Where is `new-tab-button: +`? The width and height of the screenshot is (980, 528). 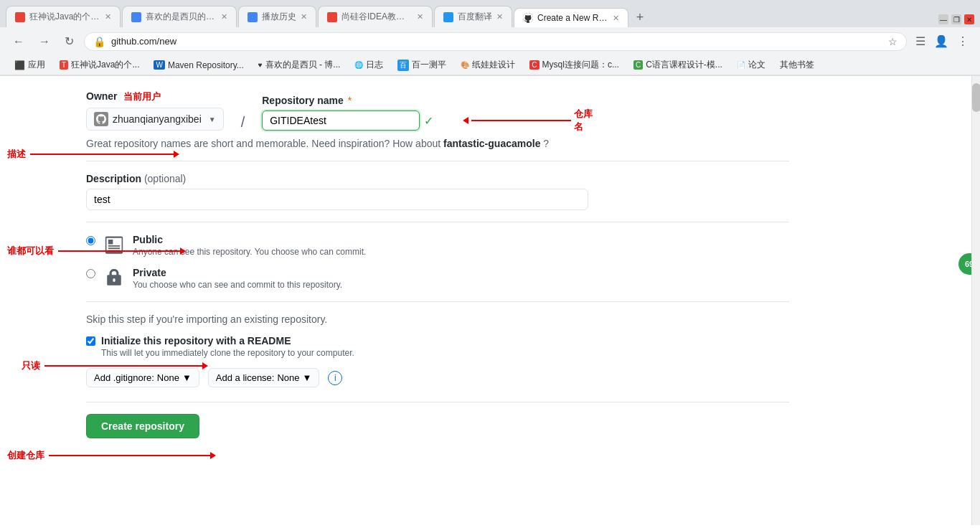
new-tab-button: + is located at coordinates (640, 17).